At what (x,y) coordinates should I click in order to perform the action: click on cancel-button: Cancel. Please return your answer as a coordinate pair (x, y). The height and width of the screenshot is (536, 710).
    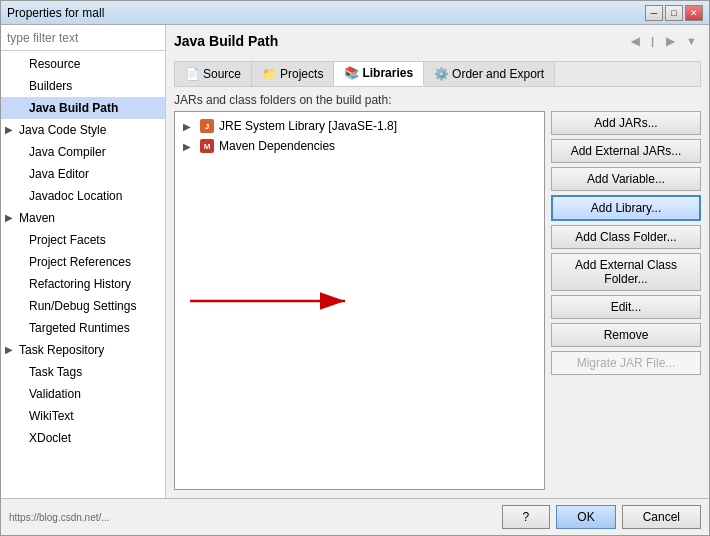
    Looking at the image, I should click on (662, 517).